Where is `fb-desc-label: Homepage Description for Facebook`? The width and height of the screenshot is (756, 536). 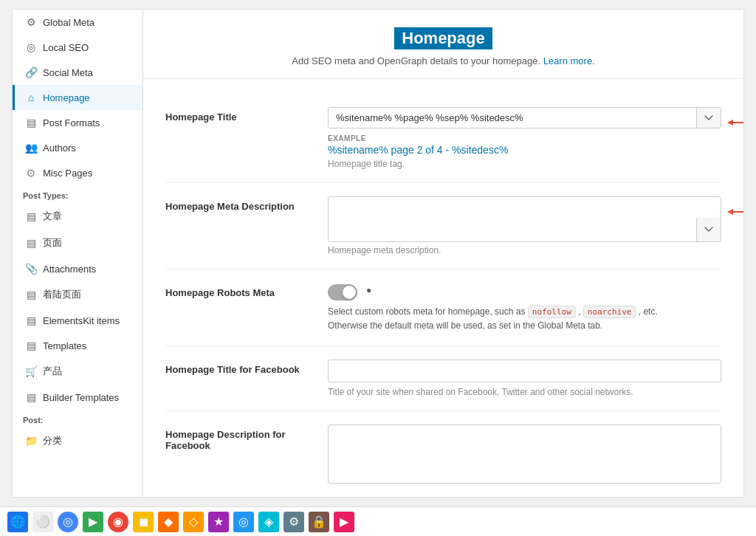
fb-desc-label: Homepage Description for Facebook is located at coordinates (239, 456).